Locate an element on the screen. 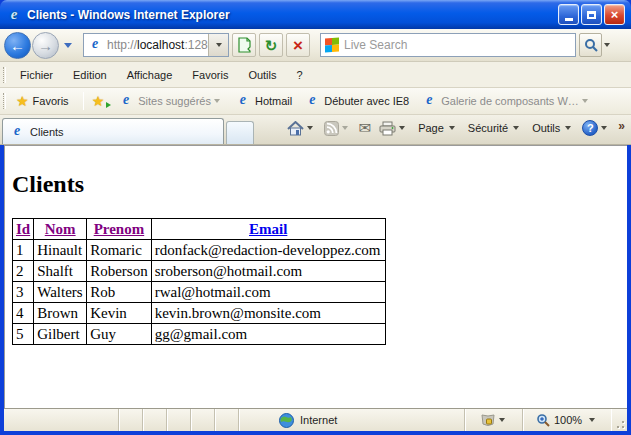 The height and width of the screenshot is (435, 631). menu-outils: Outils is located at coordinates (262, 75).